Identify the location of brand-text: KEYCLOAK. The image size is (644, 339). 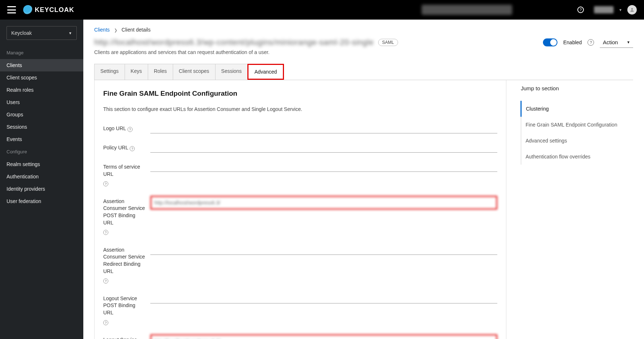
(54, 10).